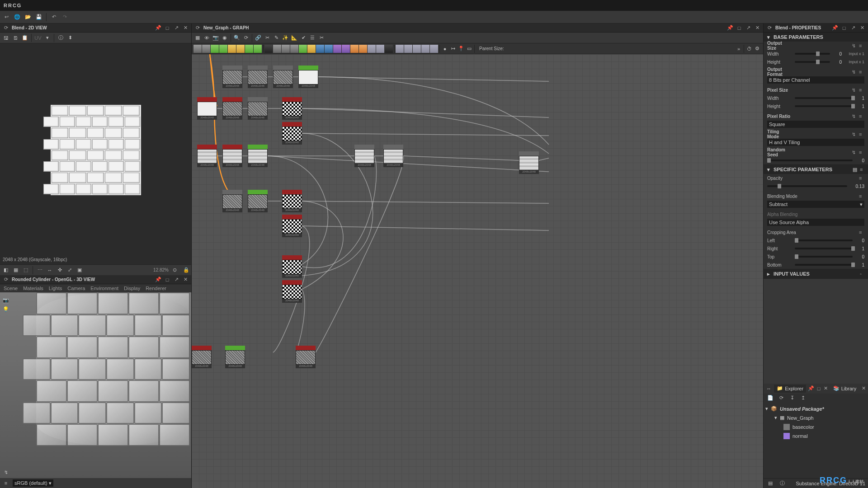  Describe the element at coordinates (312, 38) in the screenshot. I see `align-icon: ☰` at that location.